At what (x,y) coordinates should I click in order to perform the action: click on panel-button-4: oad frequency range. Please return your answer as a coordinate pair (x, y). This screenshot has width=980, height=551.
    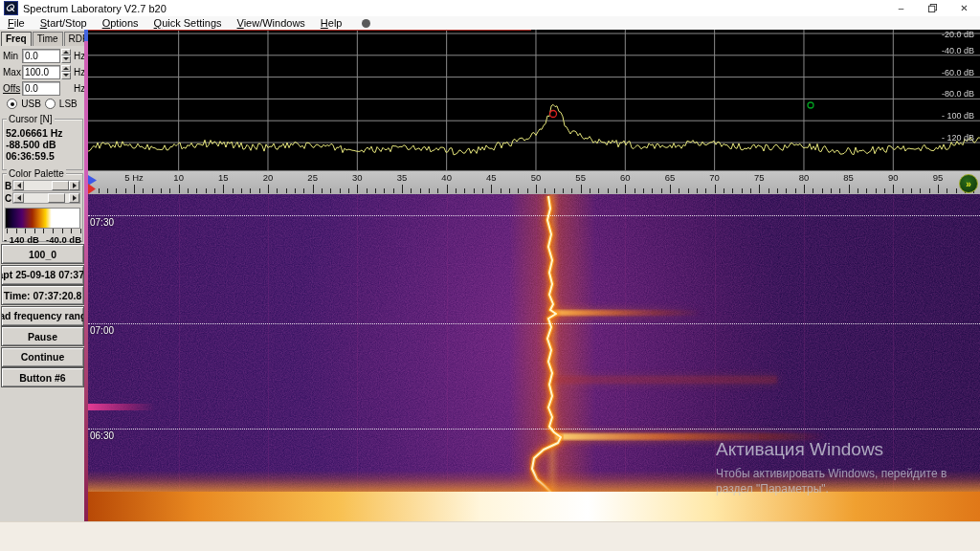
    Looking at the image, I should click on (42, 316).